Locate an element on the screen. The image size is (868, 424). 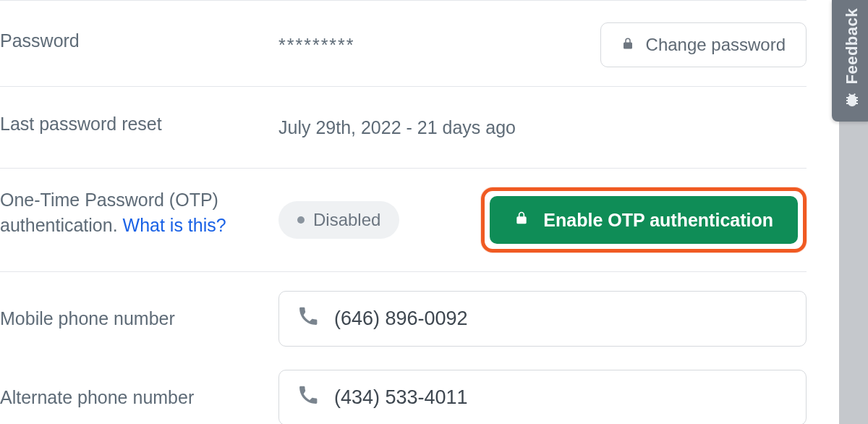
last-reset-value: July 29th, 2022 - 21 days ago is located at coordinates (397, 127).